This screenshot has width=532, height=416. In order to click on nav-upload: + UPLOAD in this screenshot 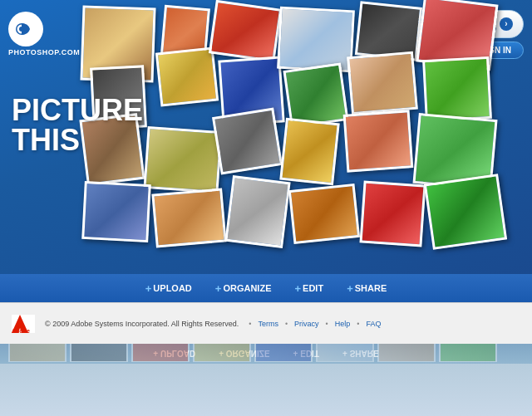, I will do `click(169, 289)`.